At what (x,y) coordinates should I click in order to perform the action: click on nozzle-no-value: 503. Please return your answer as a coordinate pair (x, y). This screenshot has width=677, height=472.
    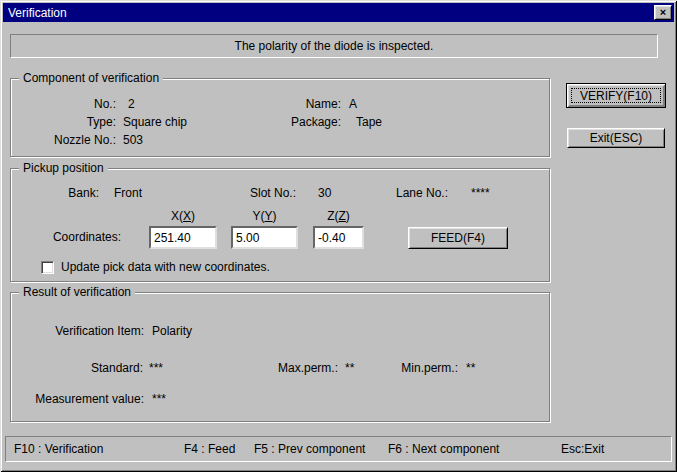
    Looking at the image, I should click on (133, 140).